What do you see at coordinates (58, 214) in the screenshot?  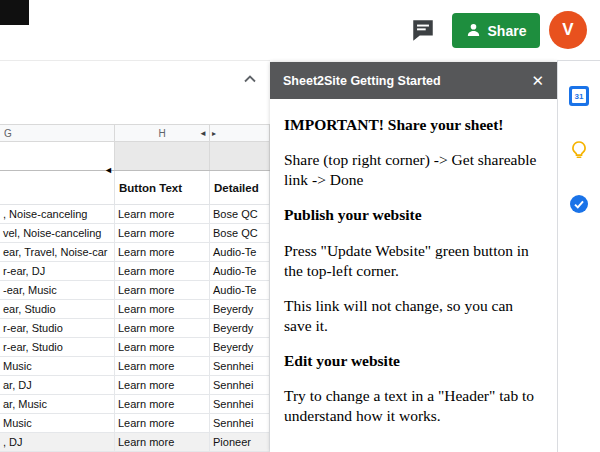 I see `cell-tags: , Noise-canceling` at bounding box center [58, 214].